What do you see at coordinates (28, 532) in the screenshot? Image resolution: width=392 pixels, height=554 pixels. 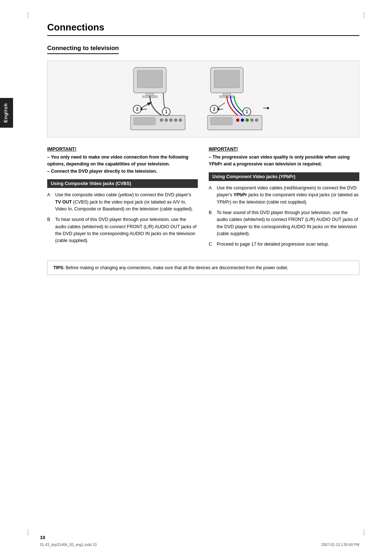 I see `corner-mark-bl: |` at bounding box center [28, 532].